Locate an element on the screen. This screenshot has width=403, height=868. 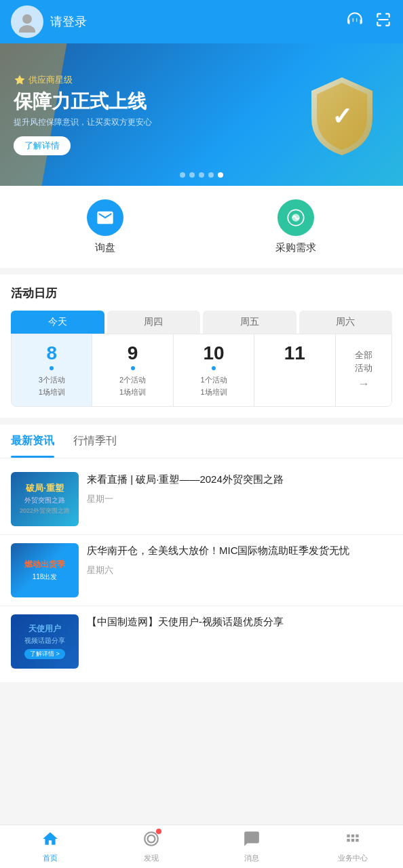
inquiry-label: 询盘 is located at coordinates (105, 248).